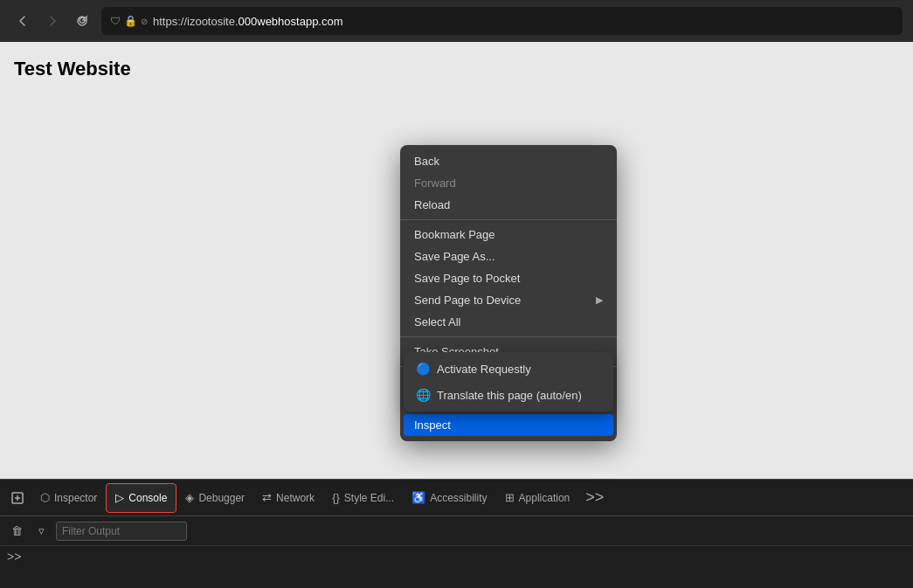 Image resolution: width=913 pixels, height=588 pixels. I want to click on filter-icon-button: ▿, so click(41, 531).